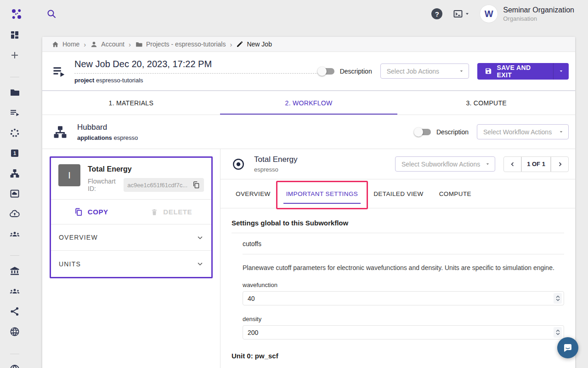 The height and width of the screenshot is (368, 588). Describe the element at coordinates (107, 44) in the screenshot. I see `breadcrumb-account: Account` at that location.